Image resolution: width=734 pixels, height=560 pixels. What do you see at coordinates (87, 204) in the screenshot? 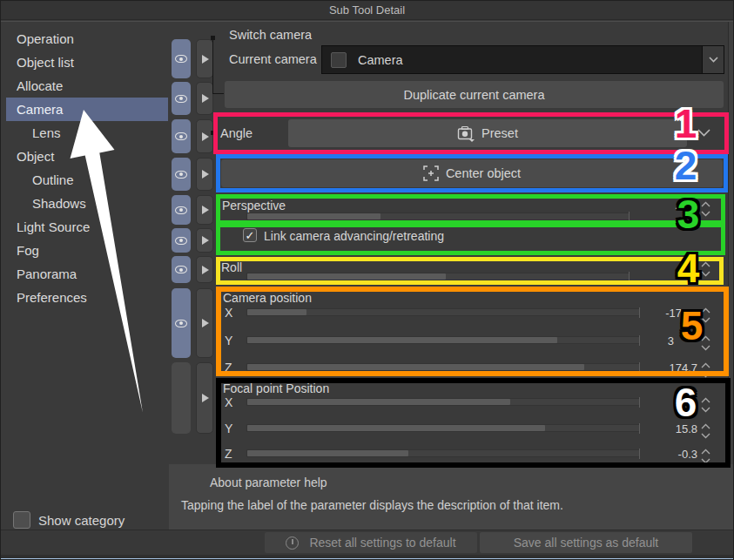
I see `sidebar-item-shadows: Shadows` at bounding box center [87, 204].